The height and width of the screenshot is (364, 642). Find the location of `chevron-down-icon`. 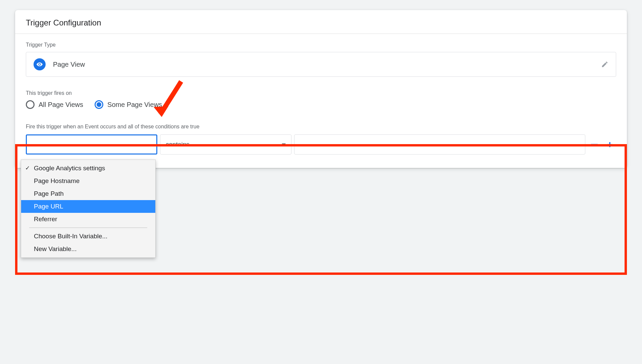

chevron-down-icon is located at coordinates (284, 145).